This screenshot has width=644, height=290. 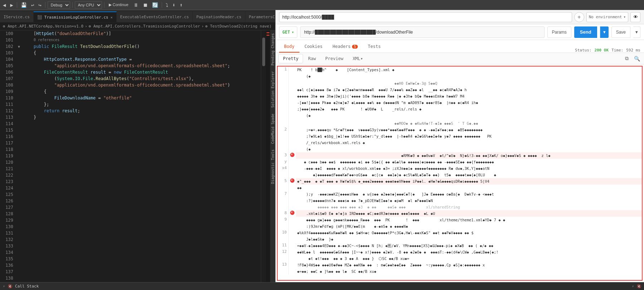 I want to click on pm-tab-tests: Tests, so click(x=374, y=47).